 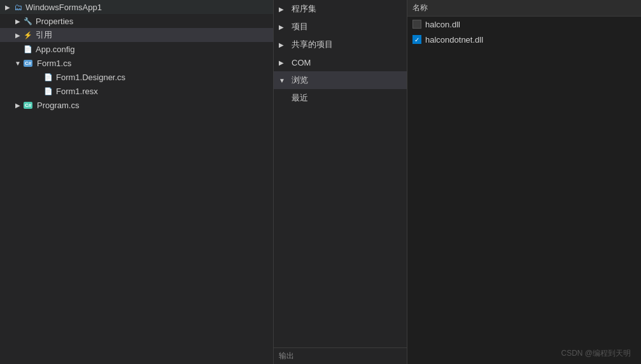 I want to click on ref-table-header: 名称, so click(x=525, y=8).